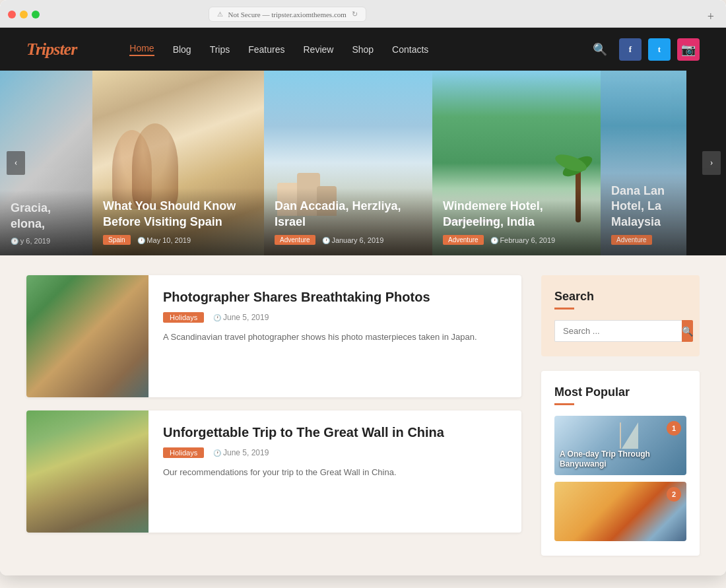  Describe the element at coordinates (16, 163) in the screenshot. I see `slider-prev-button: ‹` at that location.